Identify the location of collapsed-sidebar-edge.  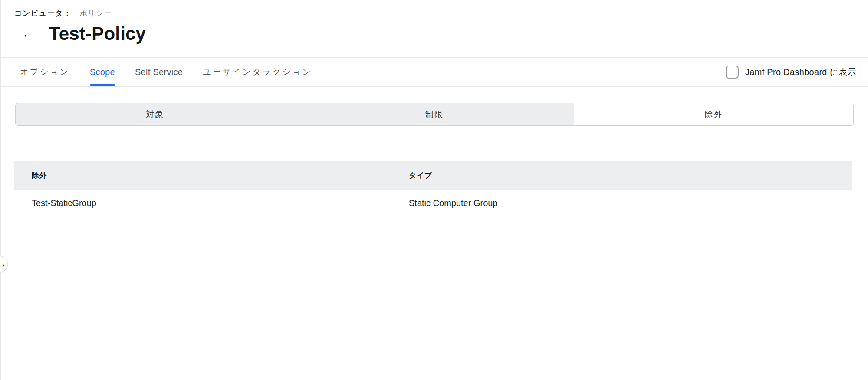
(0, 190).